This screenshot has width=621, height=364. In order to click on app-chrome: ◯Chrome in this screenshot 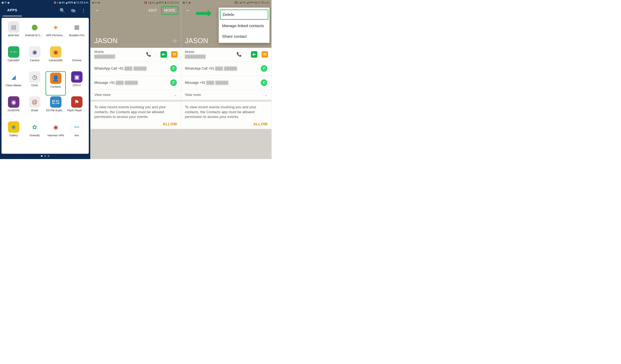, I will do `click(77, 58)`.